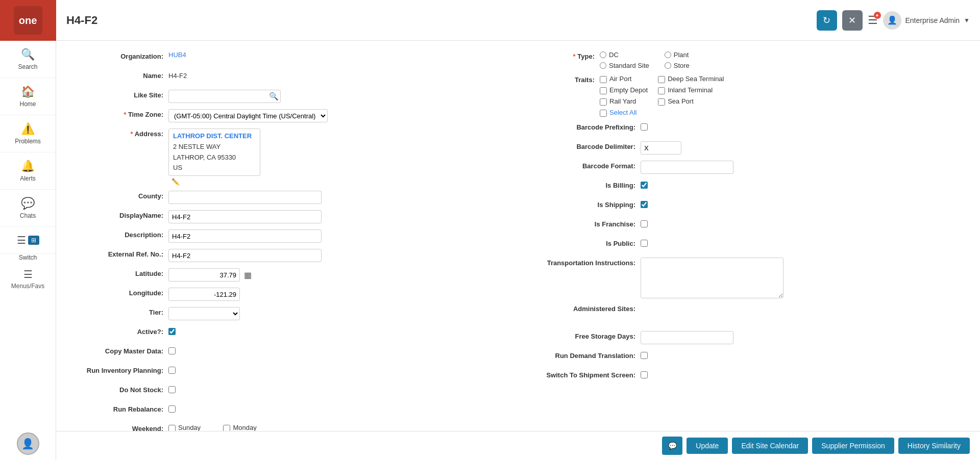 The image size is (980, 460). What do you see at coordinates (744, 168) in the screenshot?
I see `barcode-format-row: Barcode Format:` at bounding box center [744, 168].